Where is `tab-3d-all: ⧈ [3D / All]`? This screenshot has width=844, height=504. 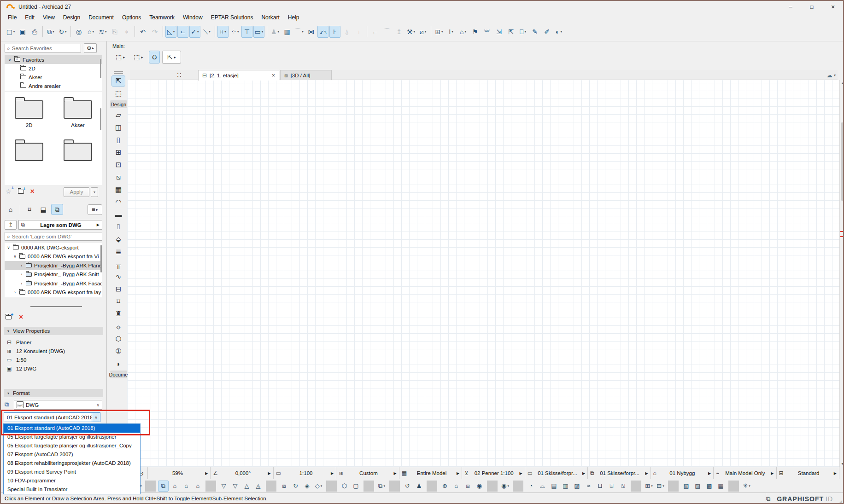 tab-3d-all: ⧈ [3D / All] is located at coordinates (306, 75).